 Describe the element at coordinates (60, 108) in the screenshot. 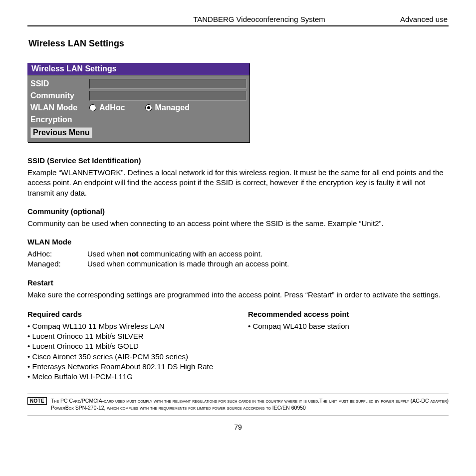

I see `wlan-mode-label: WLAN Mode` at that location.